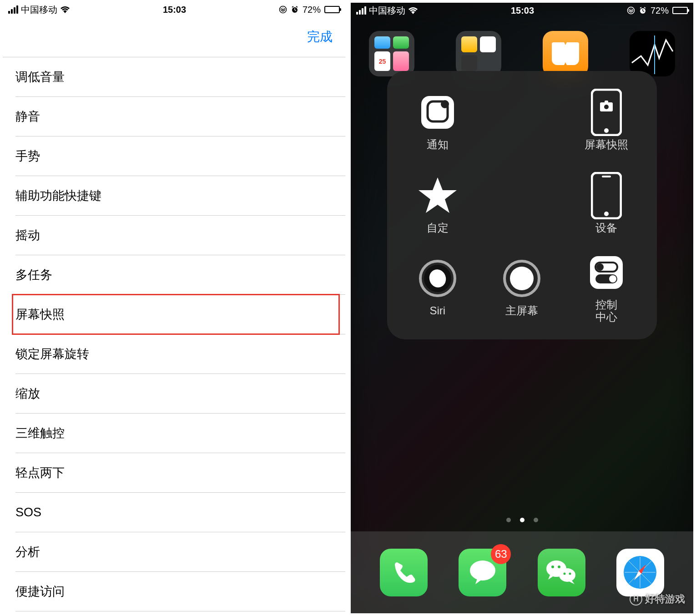 The image size is (696, 616). What do you see at coordinates (438, 278) in the screenshot?
I see `siri-icon` at bounding box center [438, 278].